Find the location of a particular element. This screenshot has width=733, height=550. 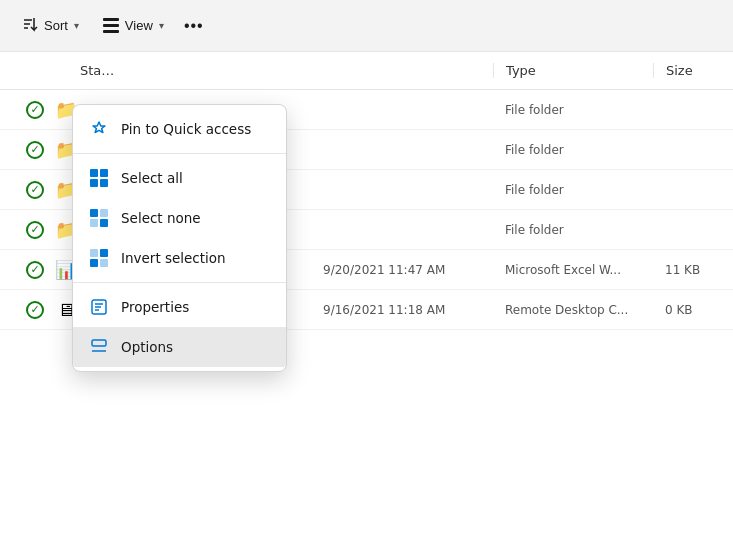

sort-button: Sort ▾ is located at coordinates (50, 26).